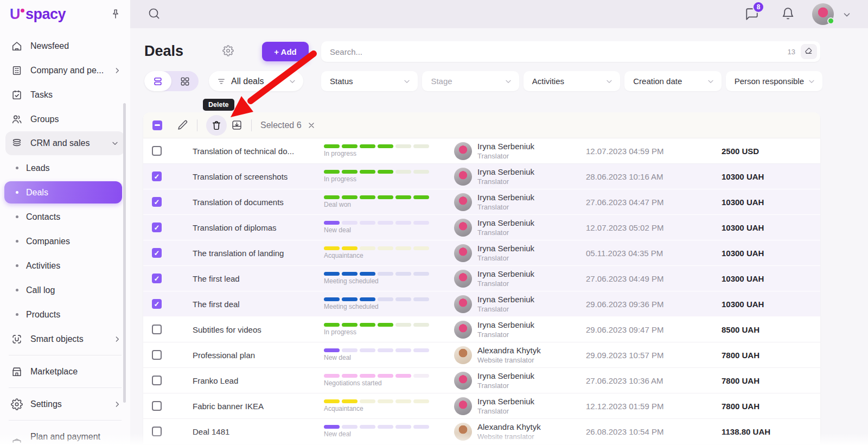 The height and width of the screenshot is (445, 868). Describe the element at coordinates (154, 14) in the screenshot. I see `global-search-icon` at that location.